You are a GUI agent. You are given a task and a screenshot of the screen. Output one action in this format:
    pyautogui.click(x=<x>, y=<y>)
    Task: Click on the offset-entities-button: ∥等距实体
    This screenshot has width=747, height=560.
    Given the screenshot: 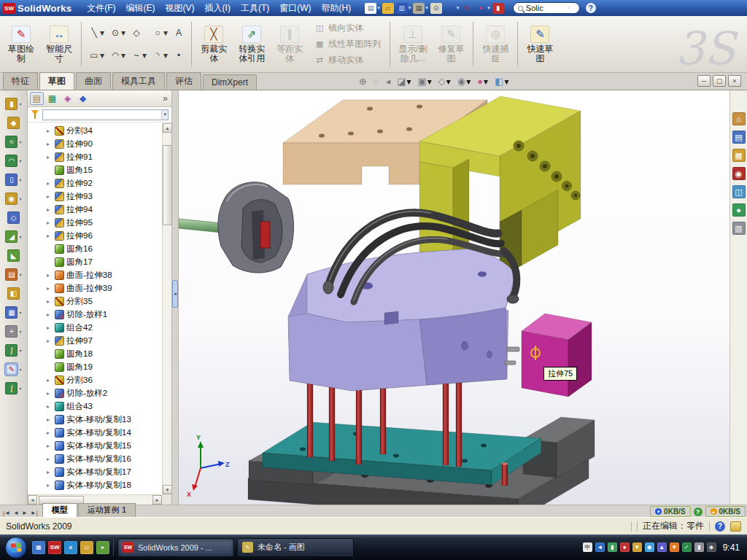 What is the action you would take?
    pyautogui.click(x=290, y=44)
    